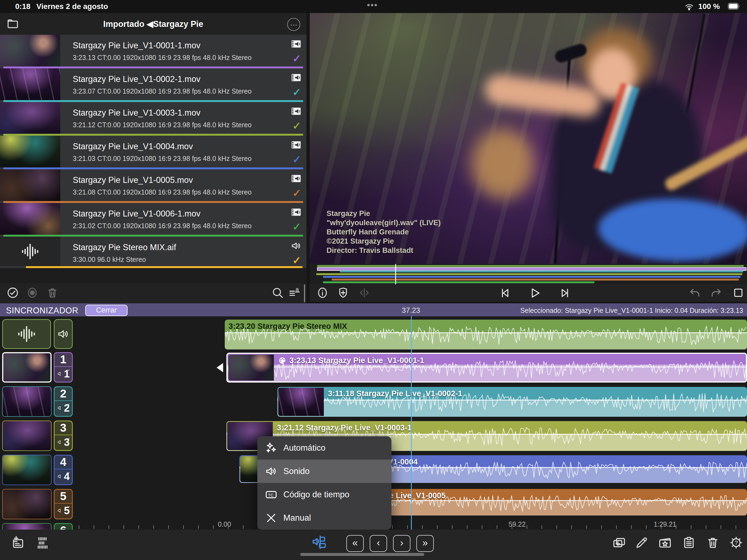  I want to click on timeline-clip-v1: 3:23.13 Stargazy Pie Live_V1-0001-1, so click(487, 368).